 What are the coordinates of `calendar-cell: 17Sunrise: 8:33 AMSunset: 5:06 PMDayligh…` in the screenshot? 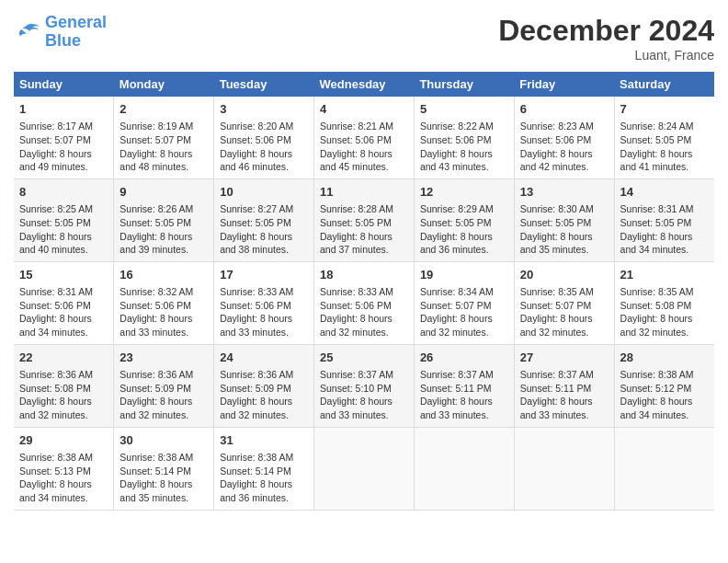 It's located at (265, 303).